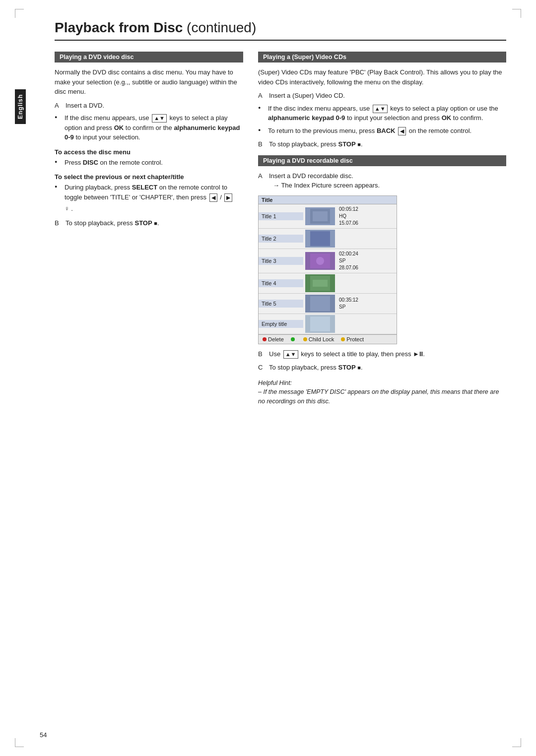  What do you see at coordinates (328, 304) in the screenshot?
I see `table-row: Title 5 00:35:12SP` at bounding box center [328, 304].